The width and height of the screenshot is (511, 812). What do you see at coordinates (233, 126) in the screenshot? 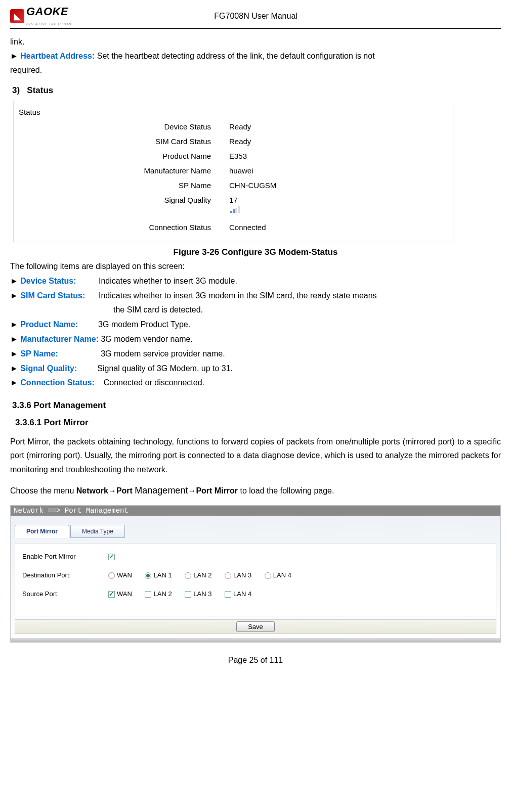
I see `status-row: Device Status Ready` at bounding box center [233, 126].